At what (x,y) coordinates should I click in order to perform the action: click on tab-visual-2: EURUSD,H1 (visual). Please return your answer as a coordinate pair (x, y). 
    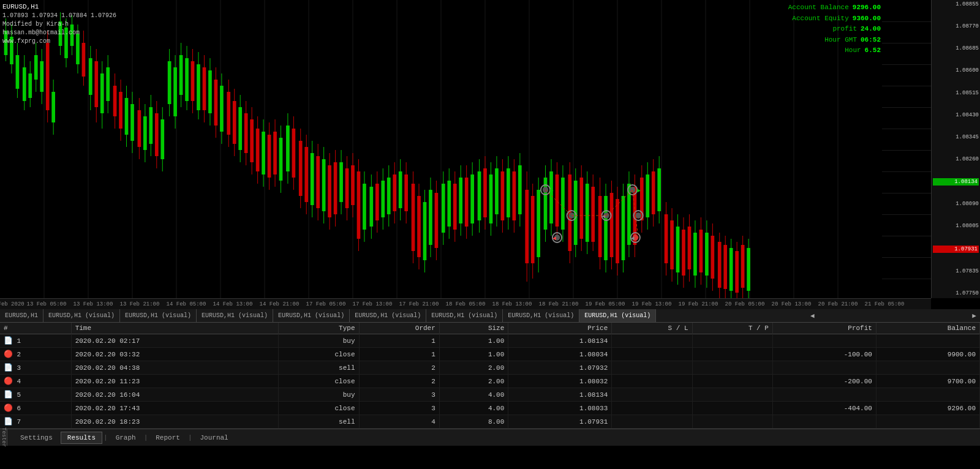
    Looking at the image, I should click on (158, 316).